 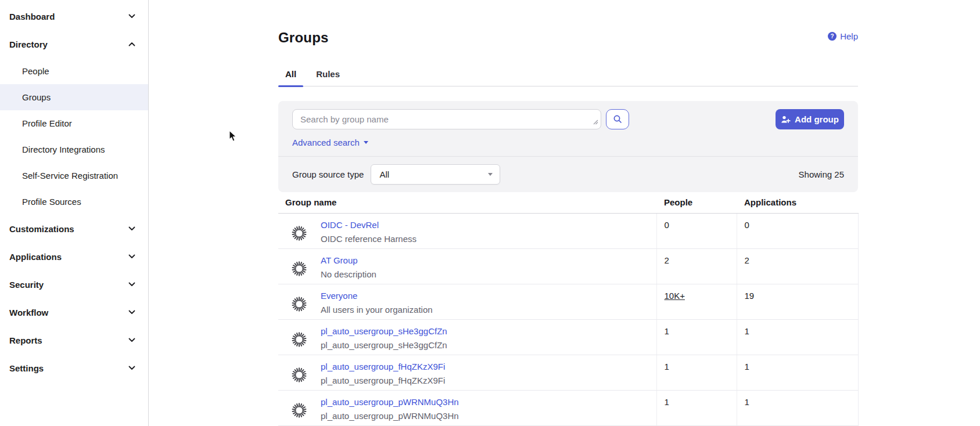 What do you see at coordinates (36, 98) in the screenshot?
I see `sidebar-item-label: Groups` at bounding box center [36, 98].